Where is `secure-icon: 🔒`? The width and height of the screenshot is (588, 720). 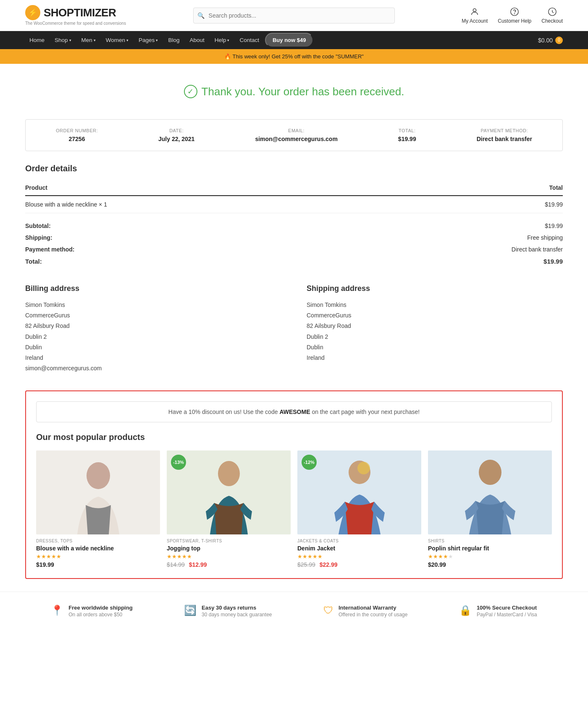
secure-icon: 🔒 is located at coordinates (465, 610).